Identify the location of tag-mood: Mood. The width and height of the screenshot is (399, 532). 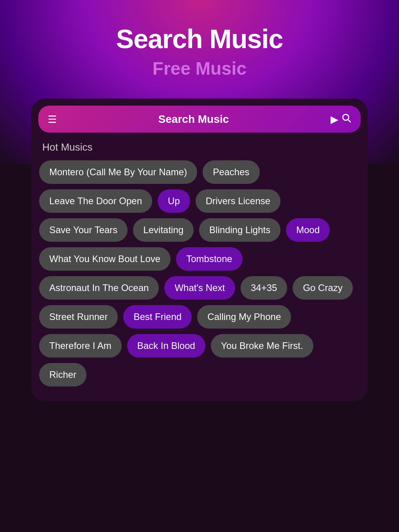
(308, 230).